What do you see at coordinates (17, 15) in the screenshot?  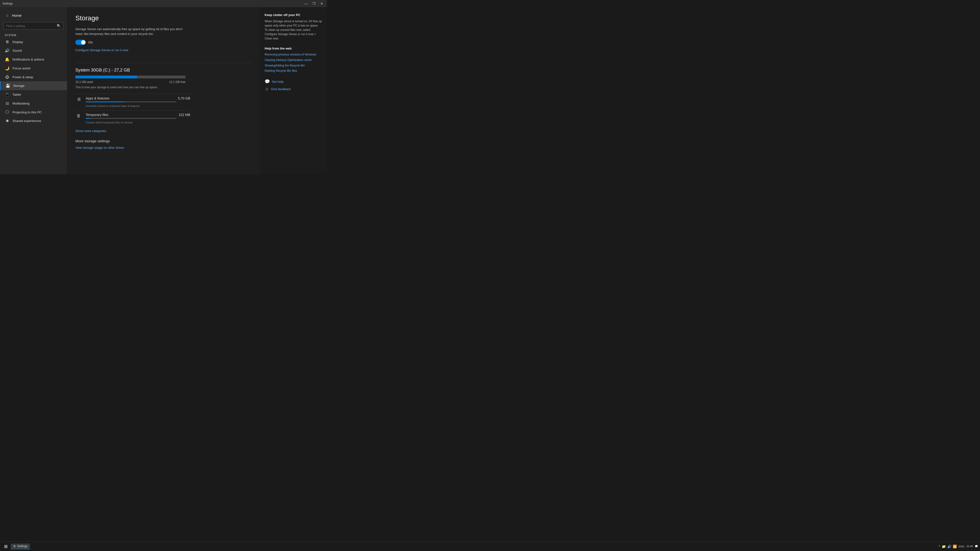 I see `home-label: Home` at bounding box center [17, 15].